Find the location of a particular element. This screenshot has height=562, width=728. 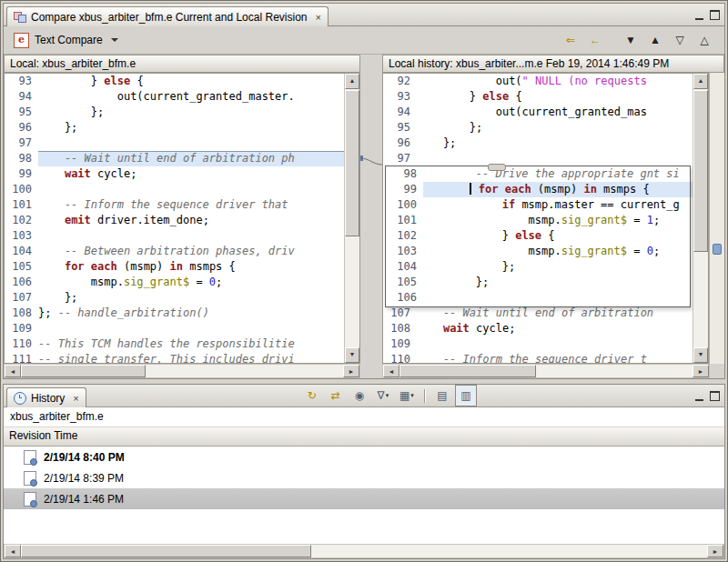

line-number: 101 is located at coordinates (22, 206).